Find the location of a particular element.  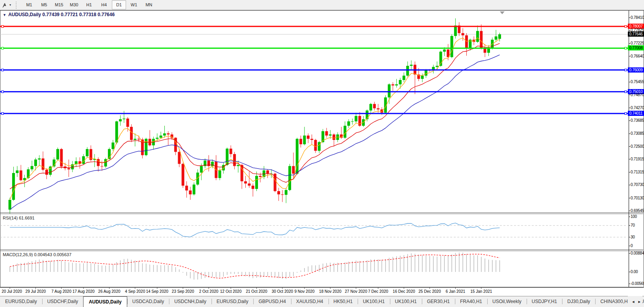

chart-tab-dj30-daily: DJ30,Daily is located at coordinates (579, 302).